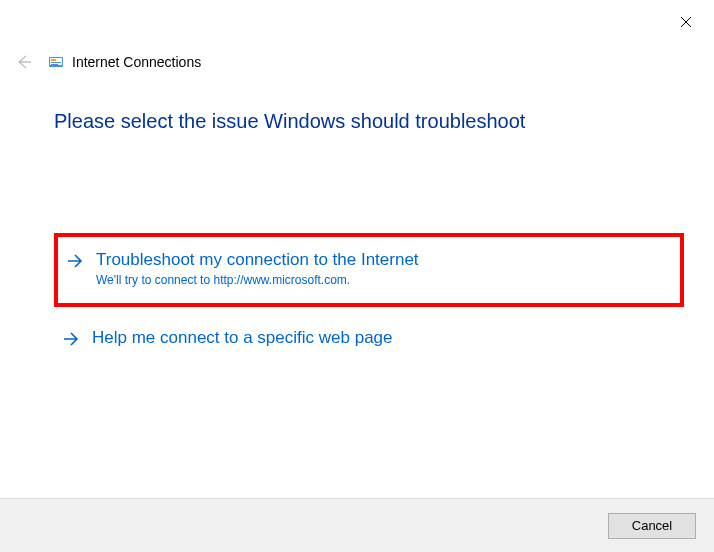  Describe the element at coordinates (369, 270) in the screenshot. I see `option-troubleshoot-internet: Troubleshoot my connection to the Intern…` at that location.